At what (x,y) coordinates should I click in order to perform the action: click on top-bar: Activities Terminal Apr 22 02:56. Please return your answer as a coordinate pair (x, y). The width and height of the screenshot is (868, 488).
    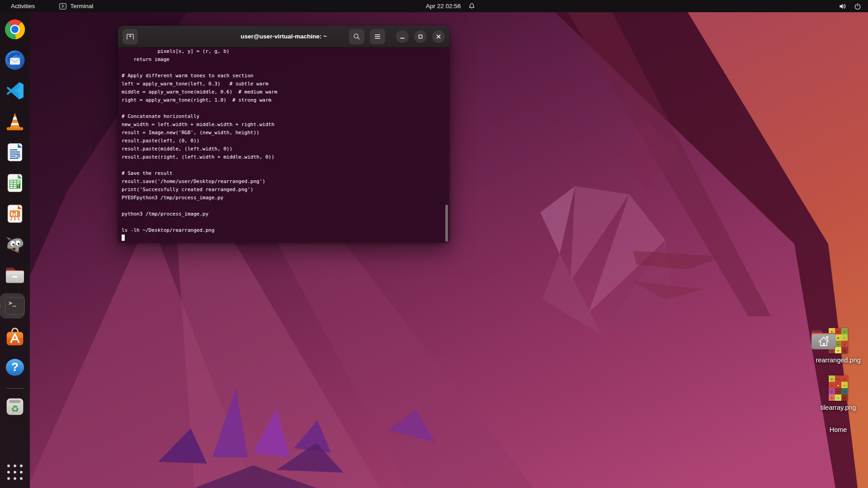
    Looking at the image, I should click on (434, 6).